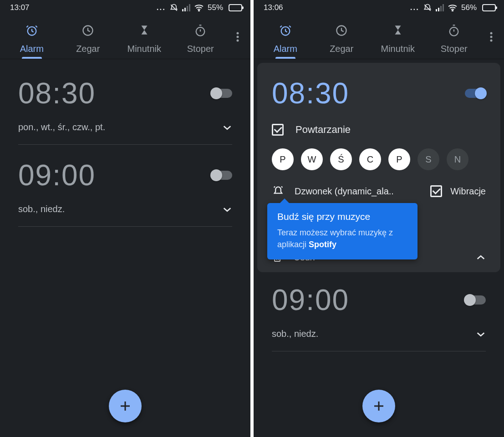  What do you see at coordinates (312, 159) in the screenshot?
I see `day-toggle: W` at bounding box center [312, 159].